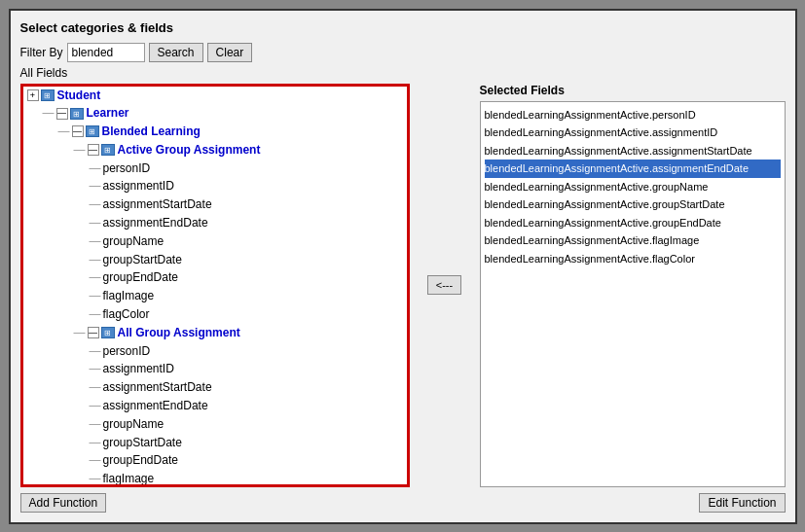 Image resolution: width=805 pixels, height=532 pixels. Describe the element at coordinates (215, 95) in the screenshot. I see `tree-item-student: + ⊞ Student` at that location.